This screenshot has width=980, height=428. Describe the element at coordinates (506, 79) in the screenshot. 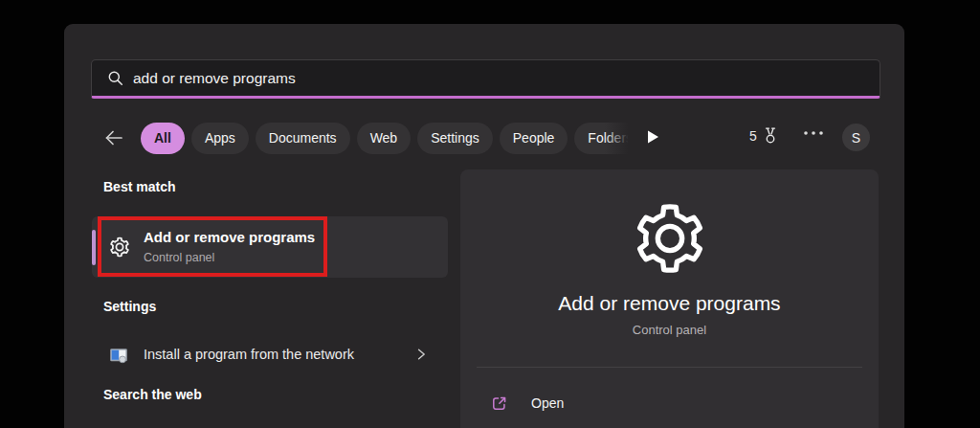

I see `search-input` at that location.